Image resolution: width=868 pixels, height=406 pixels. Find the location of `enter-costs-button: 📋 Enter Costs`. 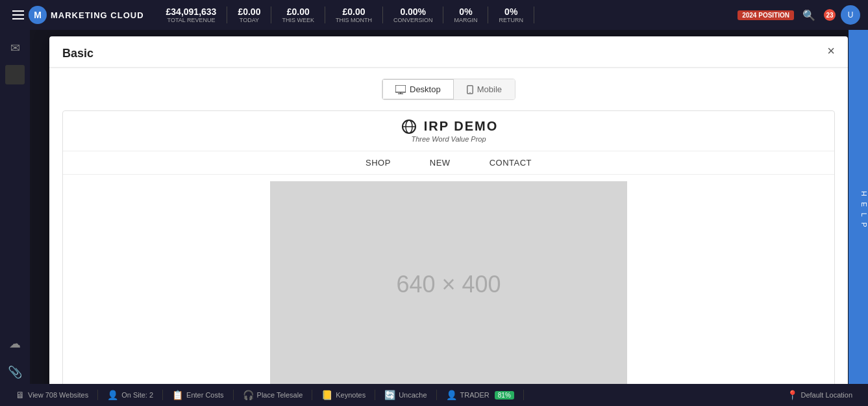

enter-costs-button: 📋 Enter Costs is located at coordinates (198, 395).